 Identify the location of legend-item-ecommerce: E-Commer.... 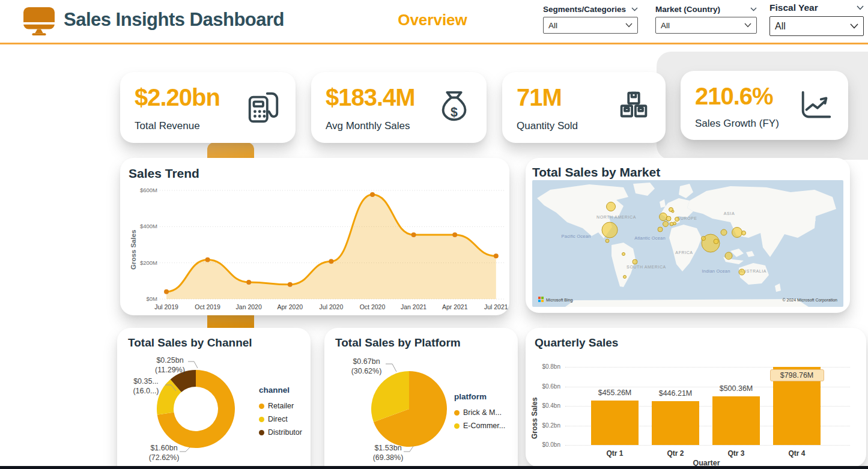
(479, 426).